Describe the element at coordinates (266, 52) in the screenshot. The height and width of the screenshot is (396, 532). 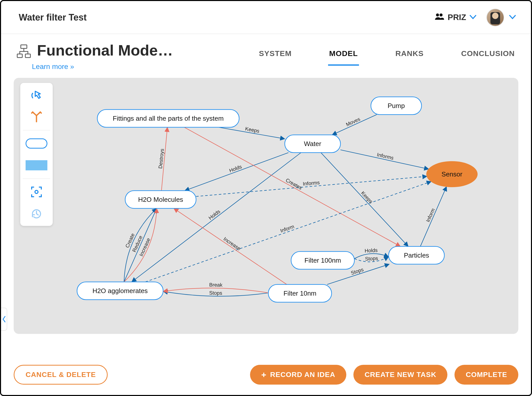
I see `subheader: Functional Modeling Learn more » SYSTEM …` at that location.